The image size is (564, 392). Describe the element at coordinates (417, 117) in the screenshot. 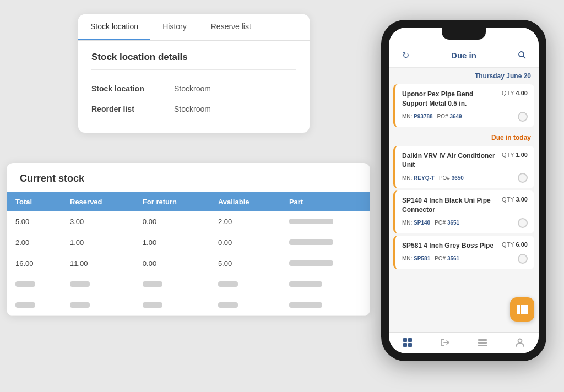

I see `due-item-mn: MN: P93788` at that location.